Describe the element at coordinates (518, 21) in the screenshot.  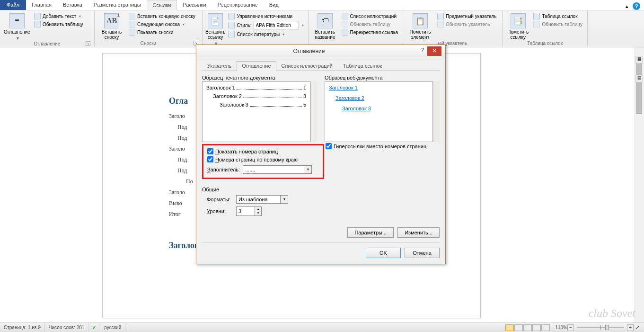
I see `mark-citation-icon: 📑` at that location.